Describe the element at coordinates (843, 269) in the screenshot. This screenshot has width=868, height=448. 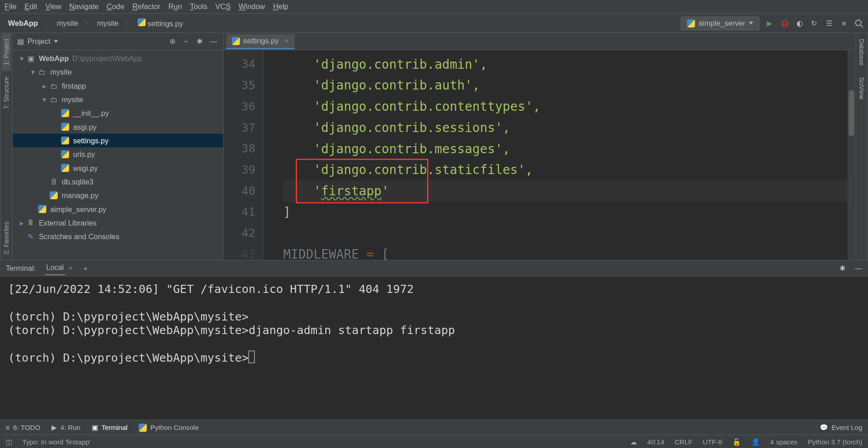
I see `terminal-settings-icon: ✱` at that location.